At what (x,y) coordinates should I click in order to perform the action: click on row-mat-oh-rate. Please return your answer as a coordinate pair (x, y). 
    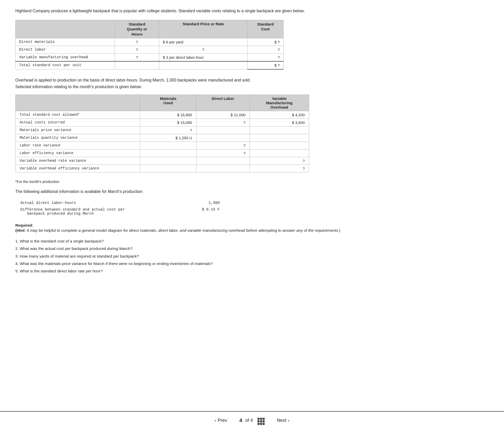
    Looking at the image, I should click on (168, 161).